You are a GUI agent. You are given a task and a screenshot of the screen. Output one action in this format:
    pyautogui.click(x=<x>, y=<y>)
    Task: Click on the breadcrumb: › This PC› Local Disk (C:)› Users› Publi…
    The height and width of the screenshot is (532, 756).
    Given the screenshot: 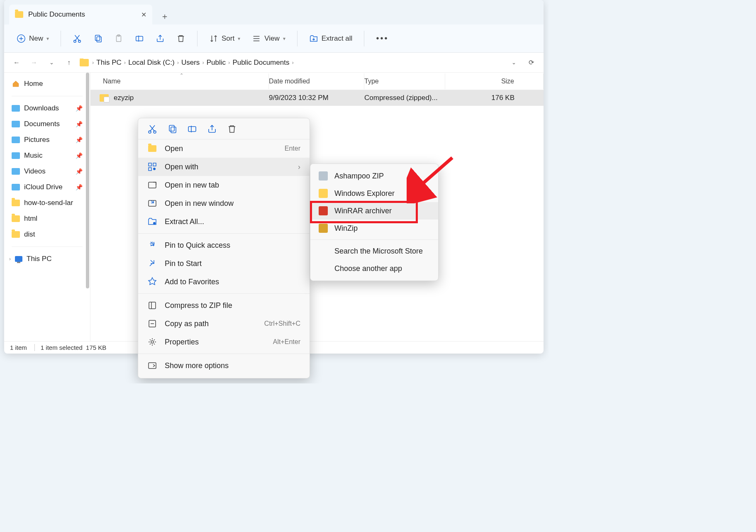 What is the action you would take?
    pyautogui.click(x=291, y=63)
    